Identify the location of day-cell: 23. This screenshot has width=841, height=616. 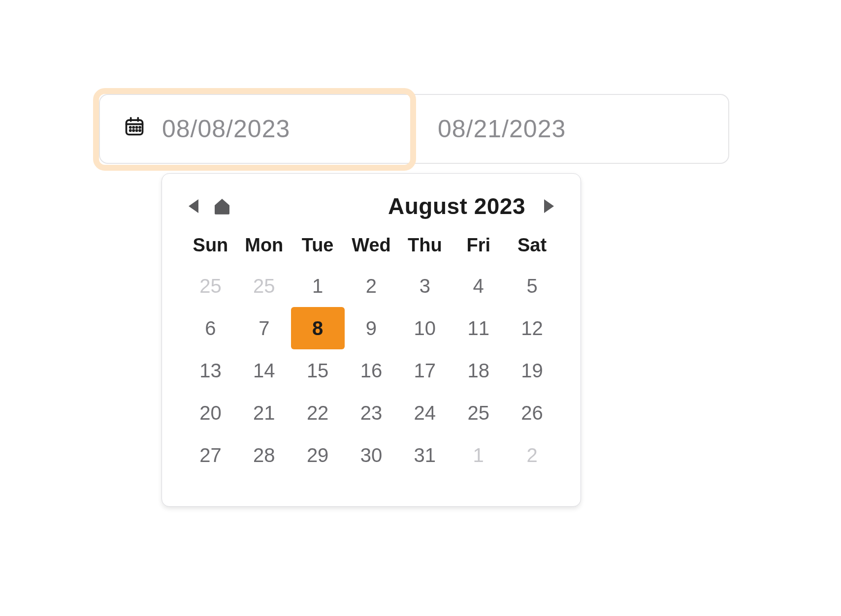
(371, 413).